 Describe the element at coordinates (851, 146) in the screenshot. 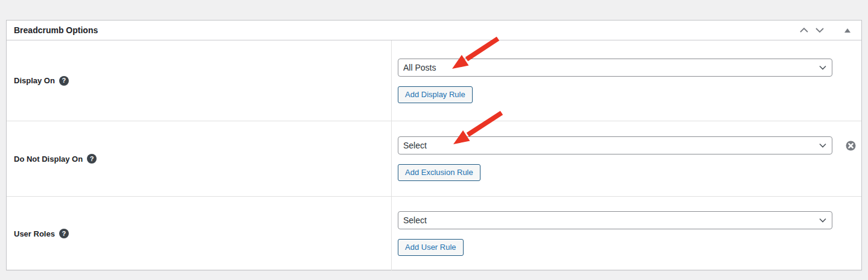

I see `dismiss-circle-x-icon` at that location.